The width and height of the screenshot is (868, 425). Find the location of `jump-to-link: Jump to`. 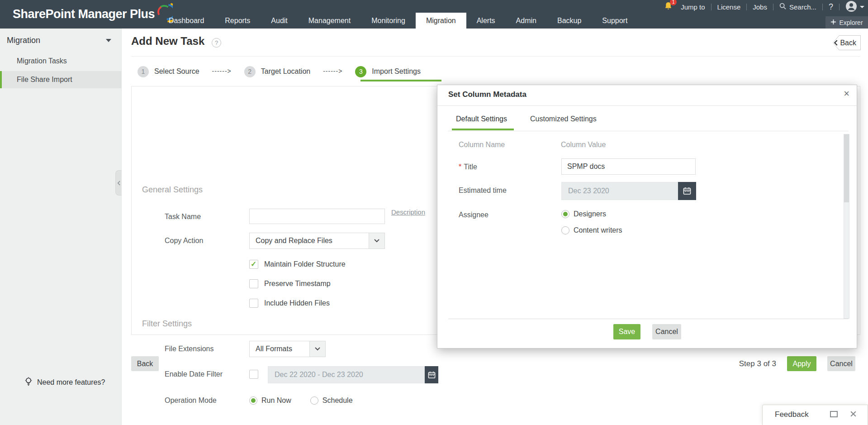

jump-to-link: Jump to is located at coordinates (693, 7).